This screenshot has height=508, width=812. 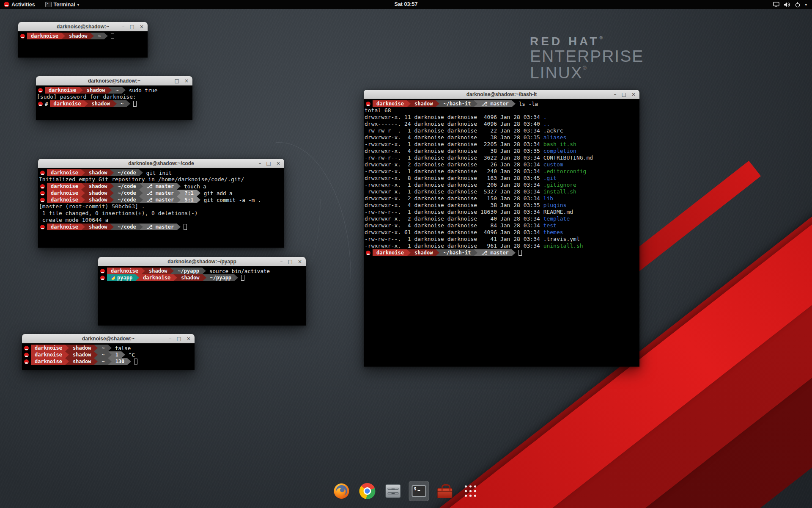 What do you see at coordinates (108, 356) in the screenshot?
I see `terminal-content: darknoiseshadow~falsedarknoiseshadow~1^C…` at bounding box center [108, 356].